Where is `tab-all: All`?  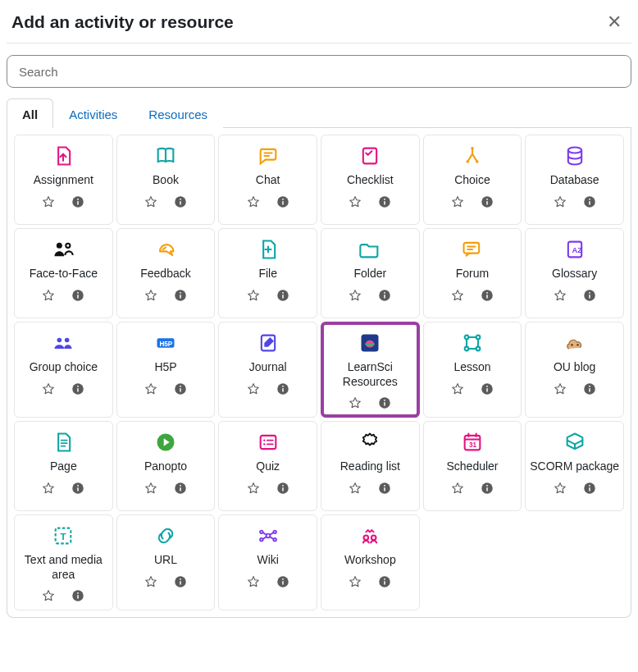
tab-all: All is located at coordinates (30, 113).